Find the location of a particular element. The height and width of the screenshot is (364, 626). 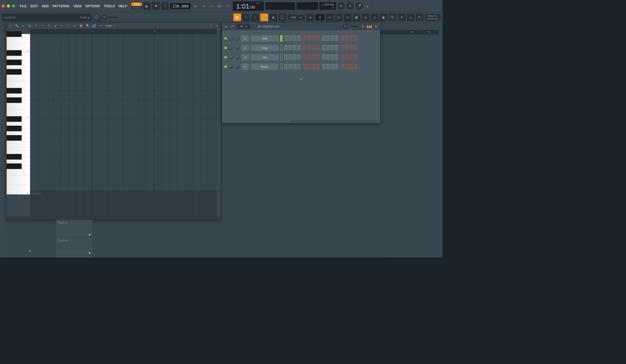

menu-options: OPTIONS is located at coordinates (93, 6).